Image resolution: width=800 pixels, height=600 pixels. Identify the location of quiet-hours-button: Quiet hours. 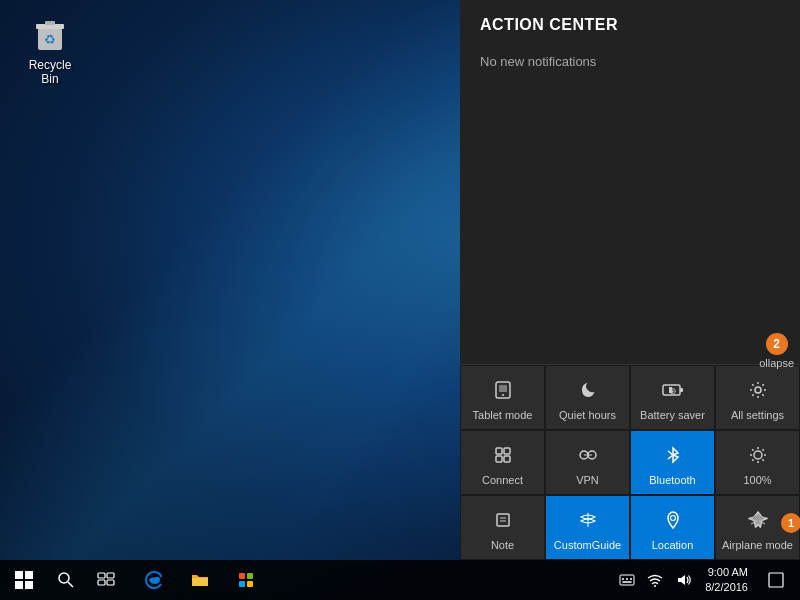
(588, 398).